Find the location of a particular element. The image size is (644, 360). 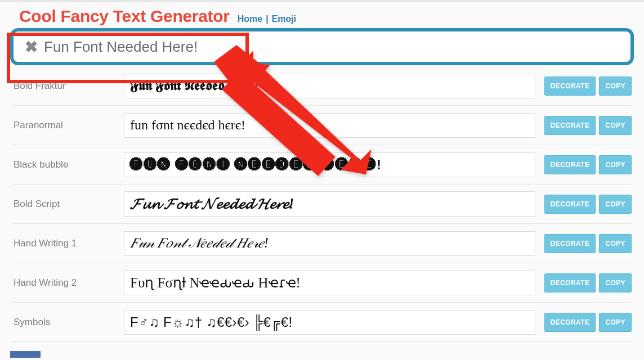

font-row: Hand Writing 2Fυɳ Fσɳƚ Nҽҽԃҽԃ Hҽɾҽ!DECOR… is located at coordinates (322, 283).